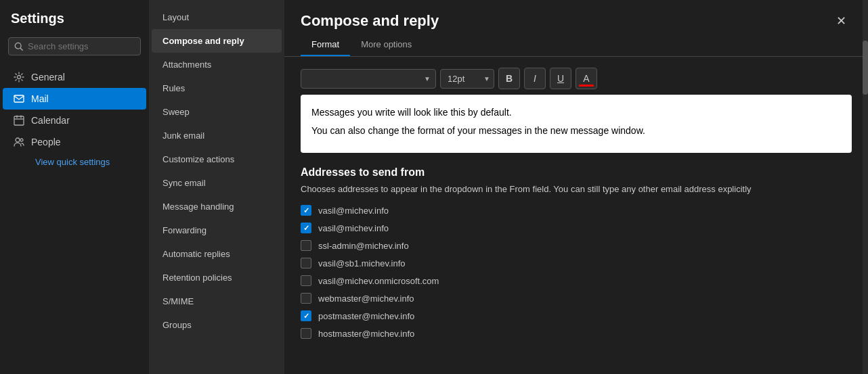 The width and height of the screenshot is (868, 374). Describe the element at coordinates (364, 246) in the screenshot. I see `address-email: ssl-admin@michev.info` at that location.